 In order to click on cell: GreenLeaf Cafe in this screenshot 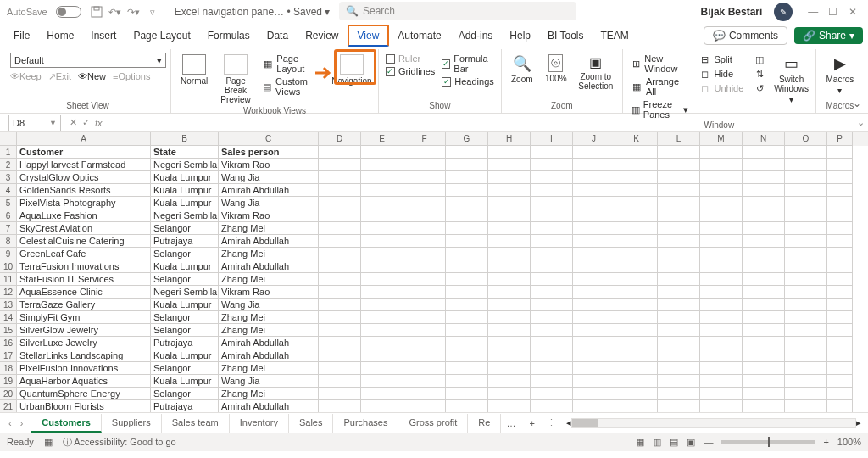, I will do `click(84, 254)`.